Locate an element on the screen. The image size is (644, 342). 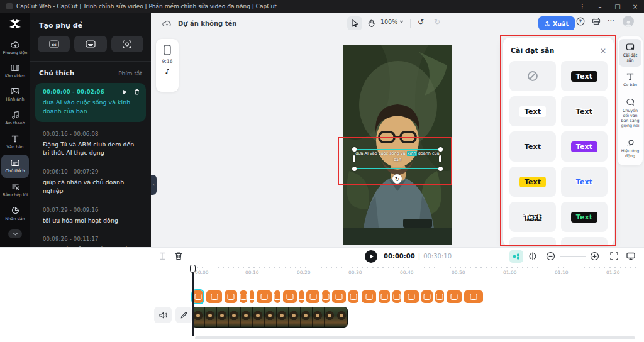
split-ibeam-icon is located at coordinates (162, 256).